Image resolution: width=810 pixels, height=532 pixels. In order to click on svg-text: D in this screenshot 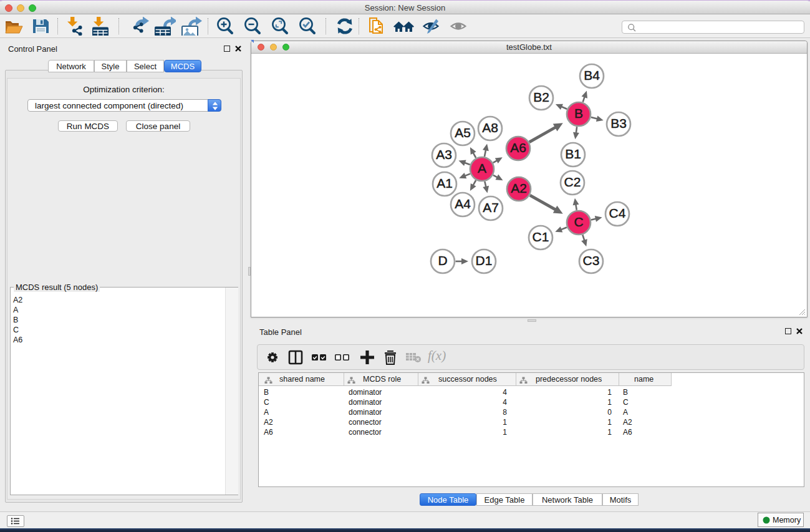, I will do `click(443, 261)`.